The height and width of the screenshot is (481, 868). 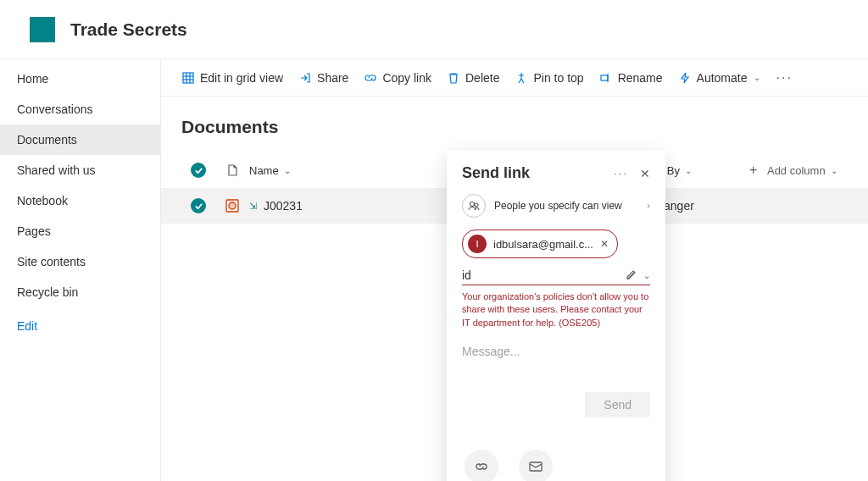 I want to click on more-options-button: ···, so click(x=783, y=78).